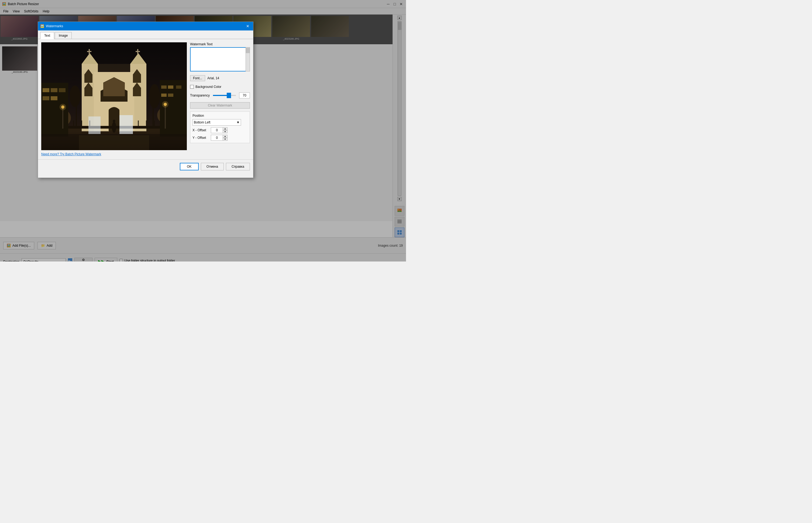 This screenshot has height=523, width=812. What do you see at coordinates (220, 44) in the screenshot?
I see `watermark-text-label: Watermark Text` at bounding box center [220, 44].